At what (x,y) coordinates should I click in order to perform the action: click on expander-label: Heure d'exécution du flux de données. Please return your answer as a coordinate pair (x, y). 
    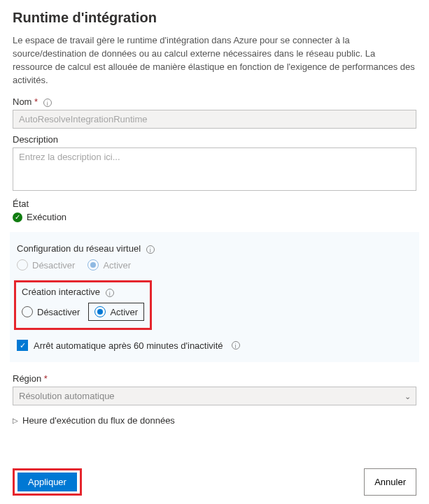
    Looking at the image, I should click on (99, 421).